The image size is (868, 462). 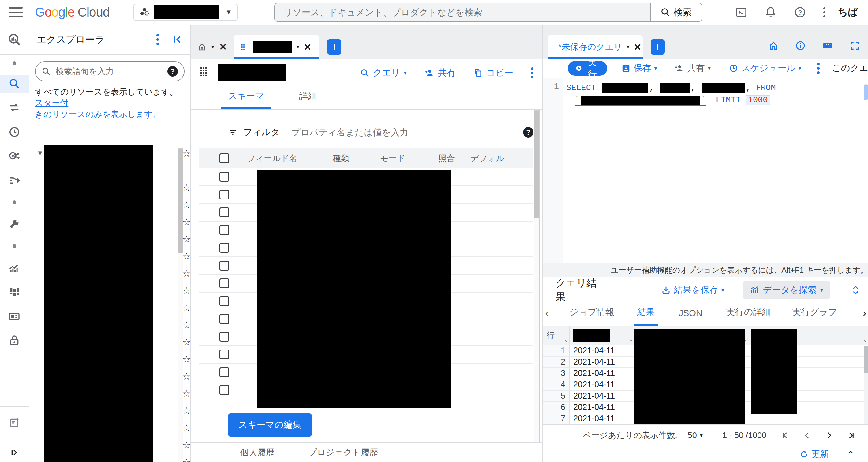 I want to click on query-table-button: クエリ▾, so click(x=383, y=73).